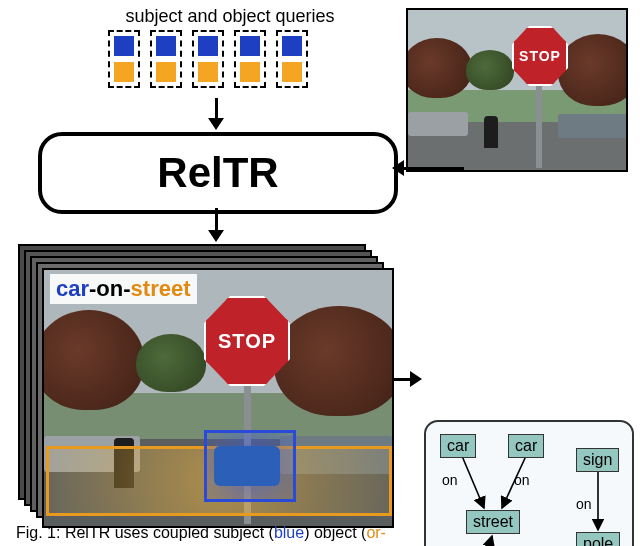 This screenshot has width=640, height=546. Describe the element at coordinates (218, 173) in the screenshot. I see `model-label: RelTR` at that location.